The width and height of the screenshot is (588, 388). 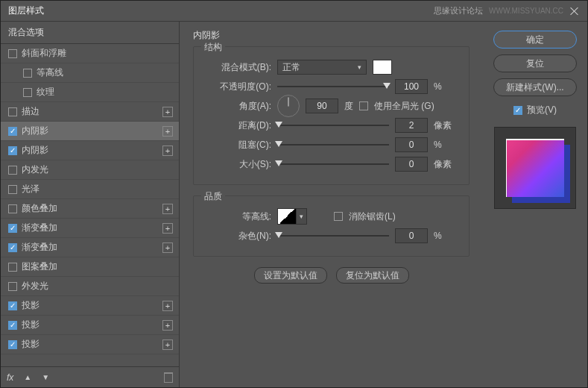 I want to click on reset-default-button: 复位为默认值, so click(x=373, y=275).